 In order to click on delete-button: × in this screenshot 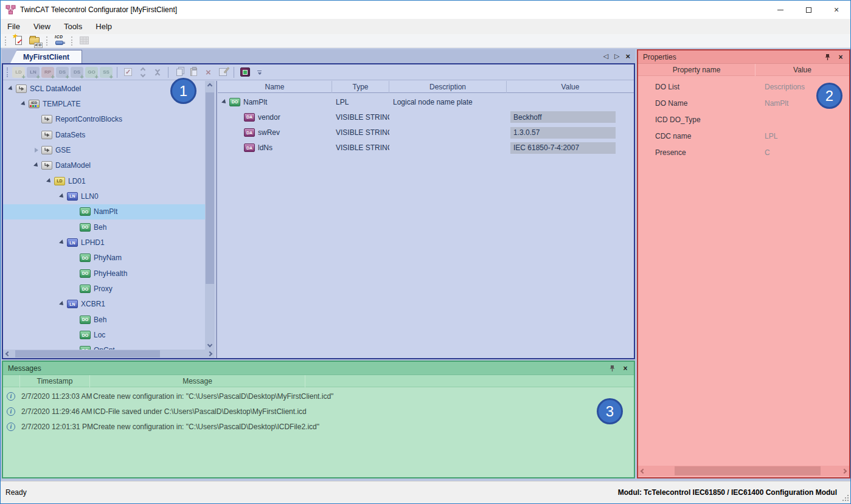, I will do `click(208, 72)`.